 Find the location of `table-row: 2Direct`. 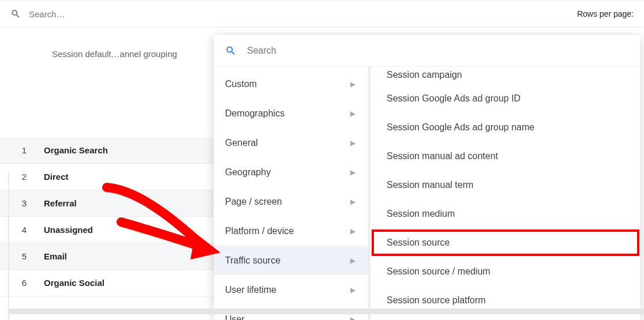

table-row: 2Direct is located at coordinates (121, 177).